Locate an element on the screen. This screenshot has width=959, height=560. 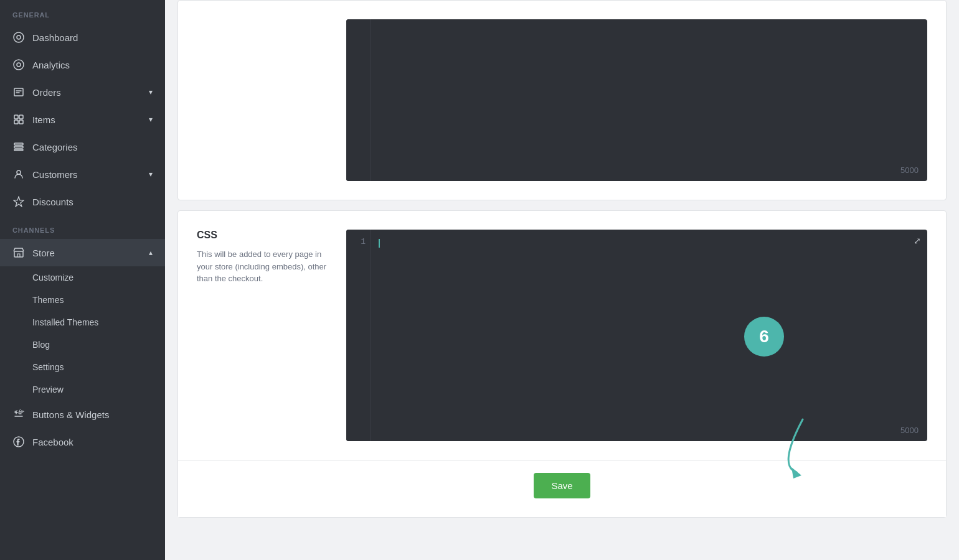
sidebar-item-label: Dashboard is located at coordinates (55, 37).